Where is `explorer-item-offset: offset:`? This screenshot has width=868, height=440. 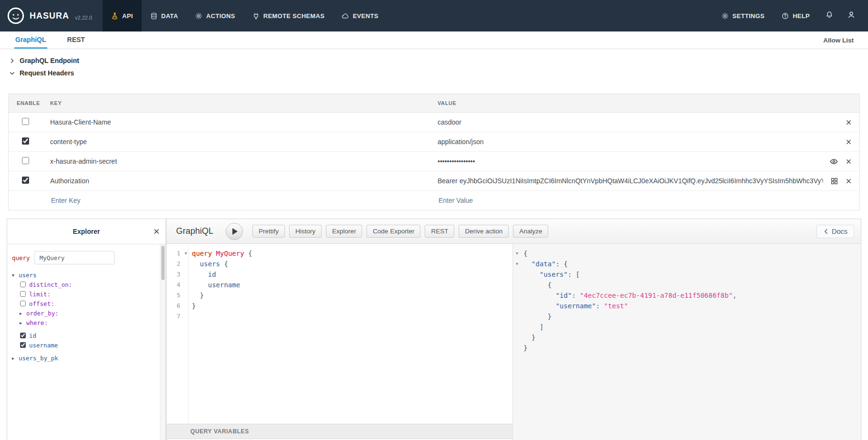
explorer-item-offset: offset: is located at coordinates (86, 304).